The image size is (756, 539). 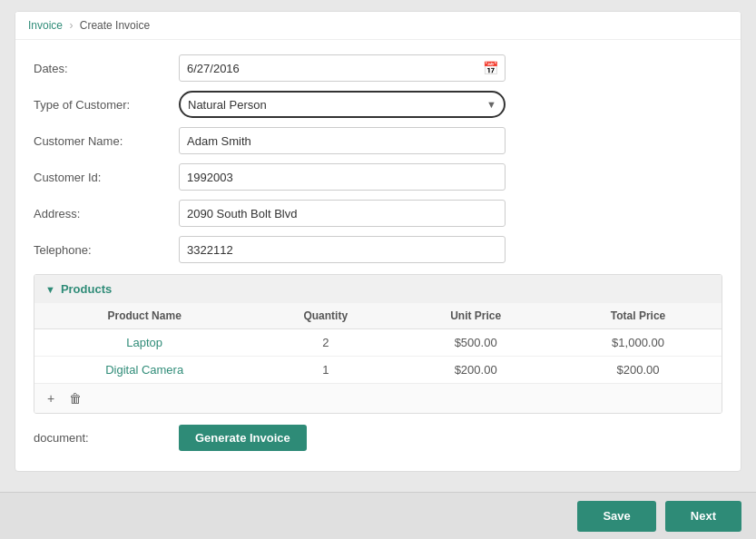 What do you see at coordinates (243, 437) in the screenshot?
I see `generate-invoice-button: Generate Invoice` at bounding box center [243, 437].